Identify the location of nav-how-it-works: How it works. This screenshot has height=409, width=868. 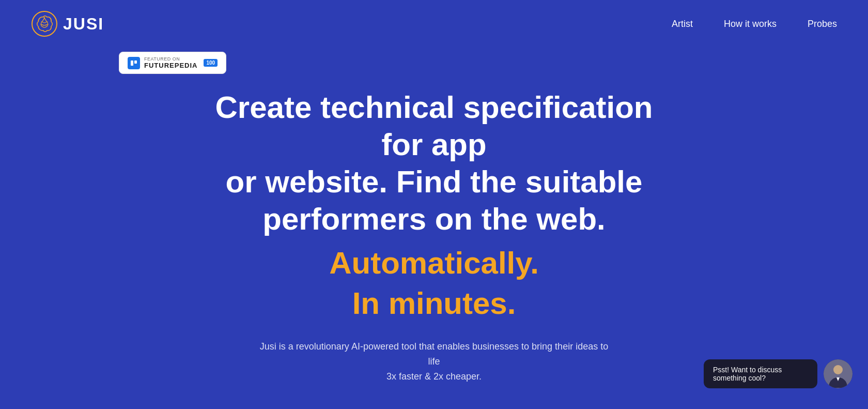
(750, 24).